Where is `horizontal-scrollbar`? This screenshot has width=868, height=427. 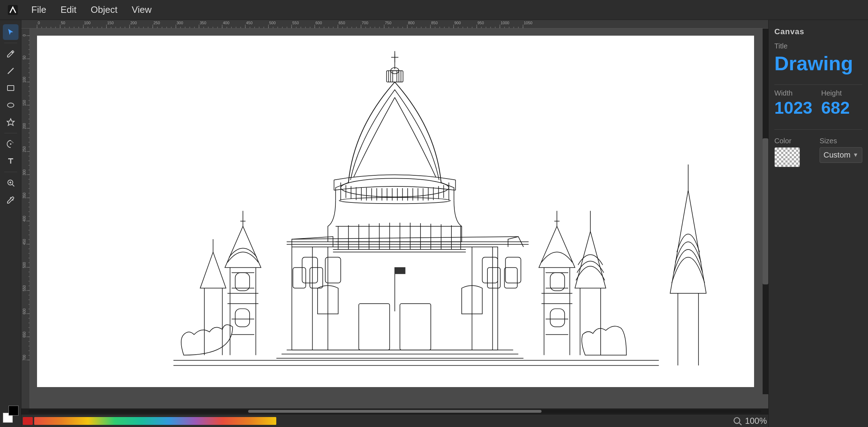
horizontal-scrollbar is located at coordinates (395, 411).